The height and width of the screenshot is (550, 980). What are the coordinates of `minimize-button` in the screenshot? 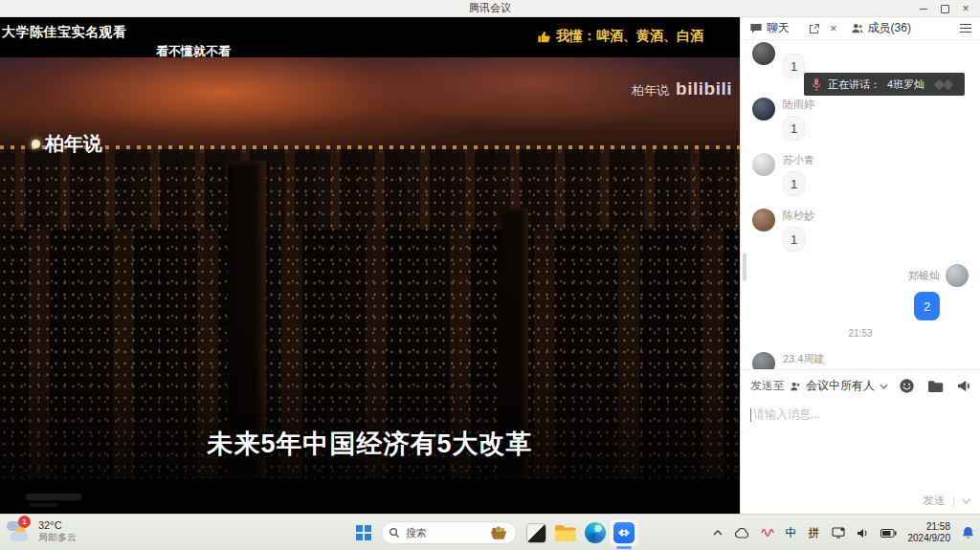 It's located at (924, 9).